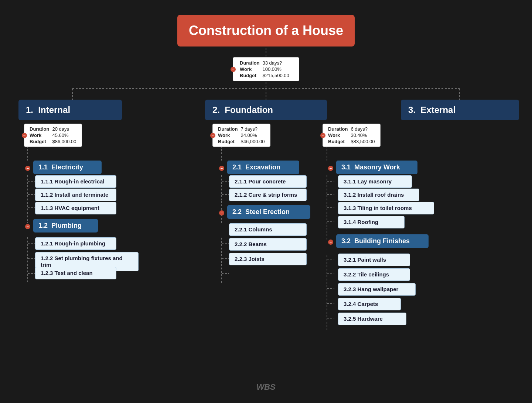  Describe the element at coordinates (377, 289) in the screenshot. I see `task-3-2-3: 3.2.3 Hang wallpaper` at that location.